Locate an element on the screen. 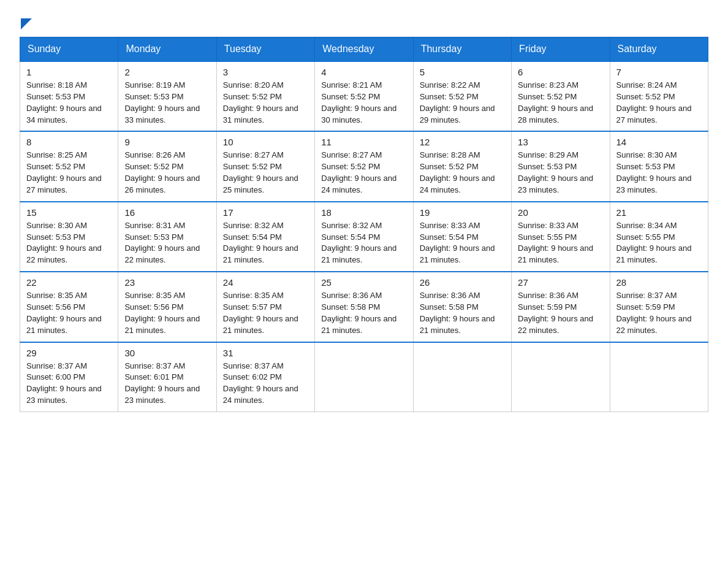  day-info: Sunrise: 8:23 AMSunset: 5:52 PMDaylight:… is located at coordinates (560, 103).